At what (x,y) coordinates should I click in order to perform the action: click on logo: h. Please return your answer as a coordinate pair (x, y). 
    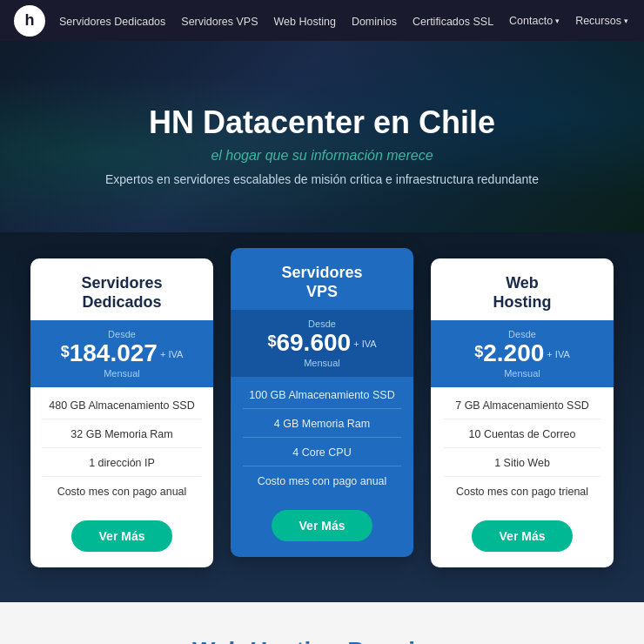
    Looking at the image, I should click on (30, 21).